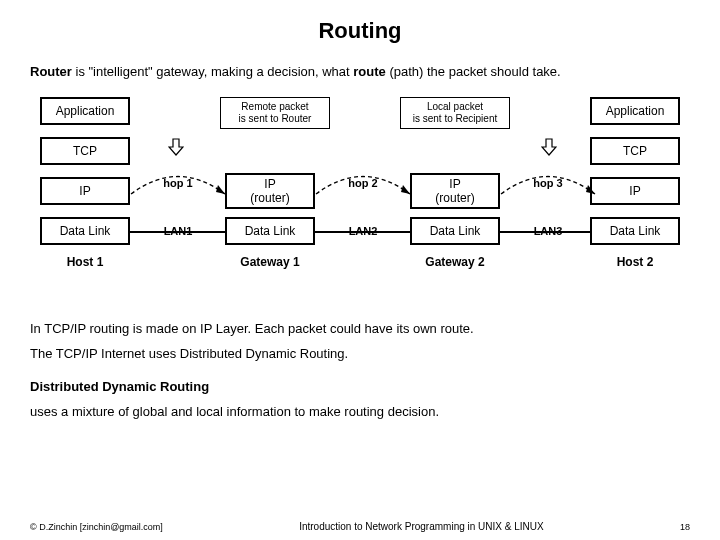  Describe the element at coordinates (455, 231) in the screenshot. I see `gateway2-datalink: Data Link` at that location.